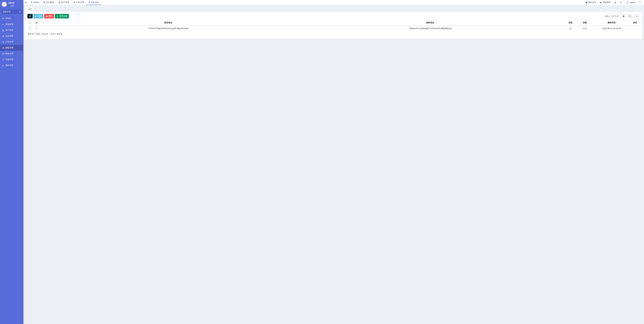  Describe the element at coordinates (12, 30) in the screenshot. I see `sidebar-item-2: 用户管理` at that location.